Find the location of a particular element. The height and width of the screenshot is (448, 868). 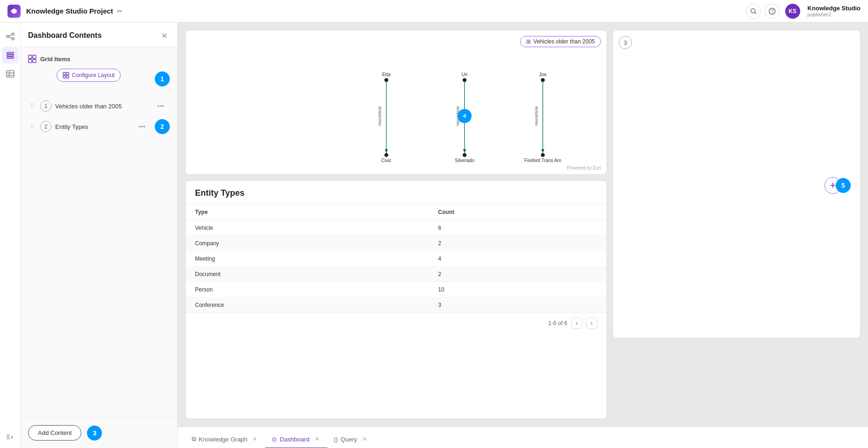

cell-type: Meeting is located at coordinates (307, 259).